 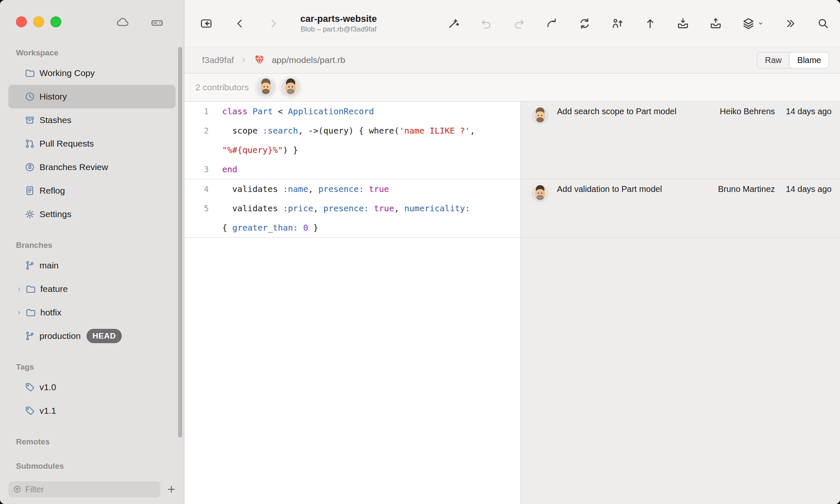 I want to click on history-icon, so click(x=30, y=97).